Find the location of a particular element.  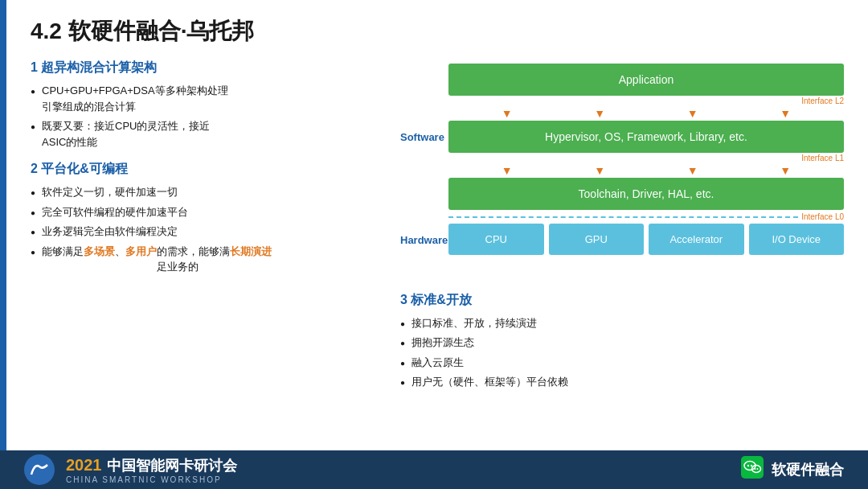

section3-heading: 3 标准&开放 is located at coordinates (622, 301).